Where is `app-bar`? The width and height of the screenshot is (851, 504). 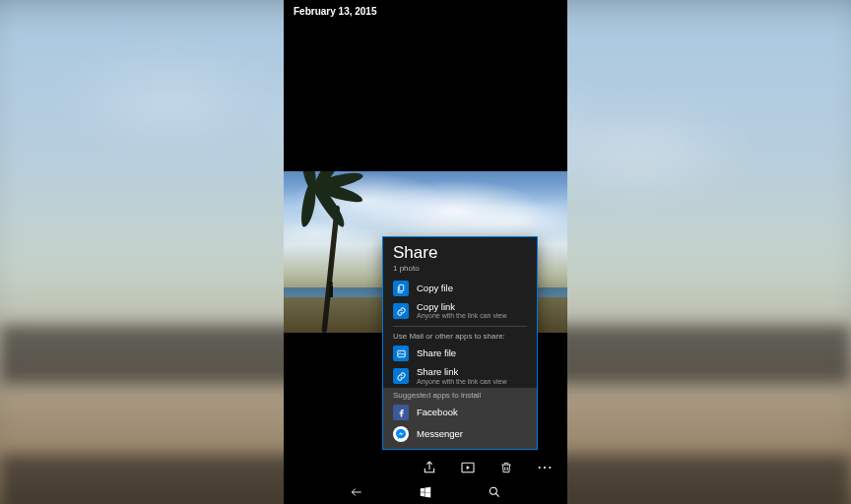
app-bar is located at coordinates (426, 468).